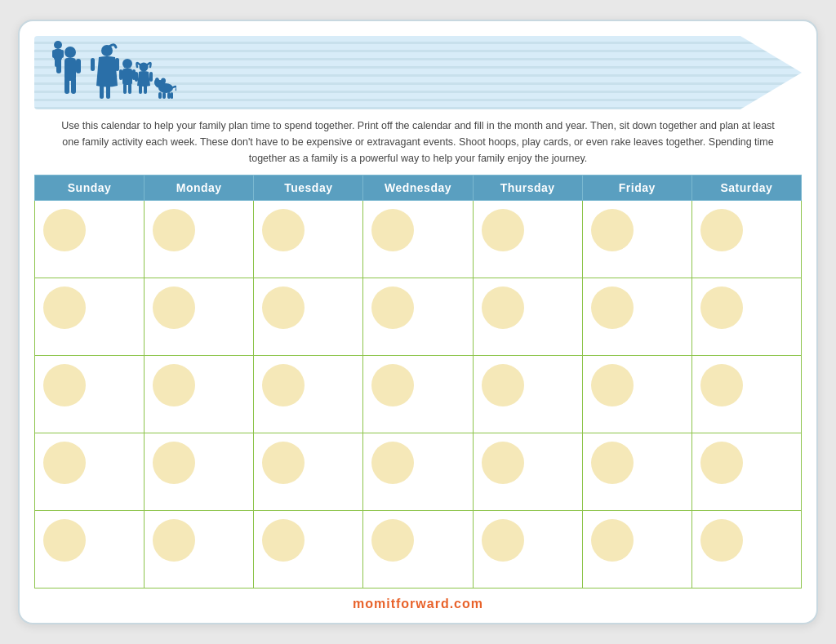 This screenshot has height=644, width=836. I want to click on day-header-wednesday: Wednesday, so click(418, 188).